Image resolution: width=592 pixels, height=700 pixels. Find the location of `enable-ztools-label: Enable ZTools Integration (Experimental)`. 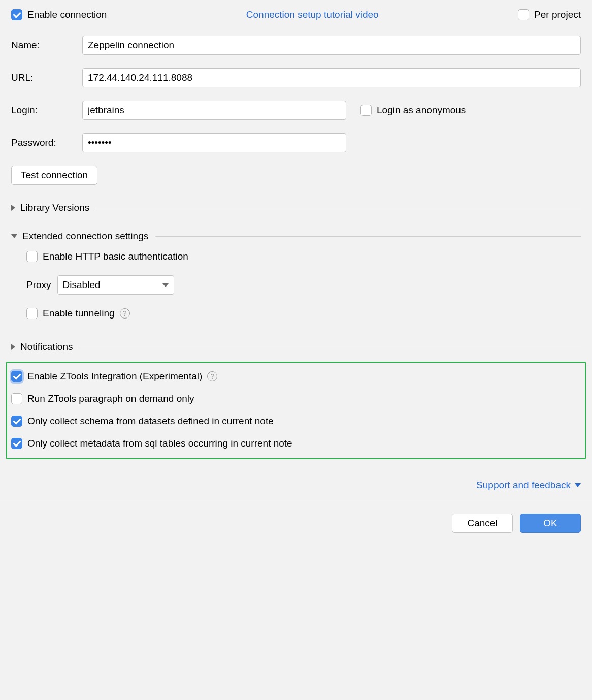

enable-ztools-label: Enable ZTools Integration (Experimental) is located at coordinates (115, 376).